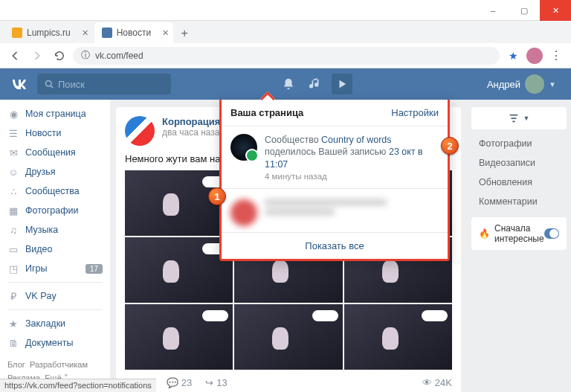  I want to click on notification-item-blurred, so click(335, 210).